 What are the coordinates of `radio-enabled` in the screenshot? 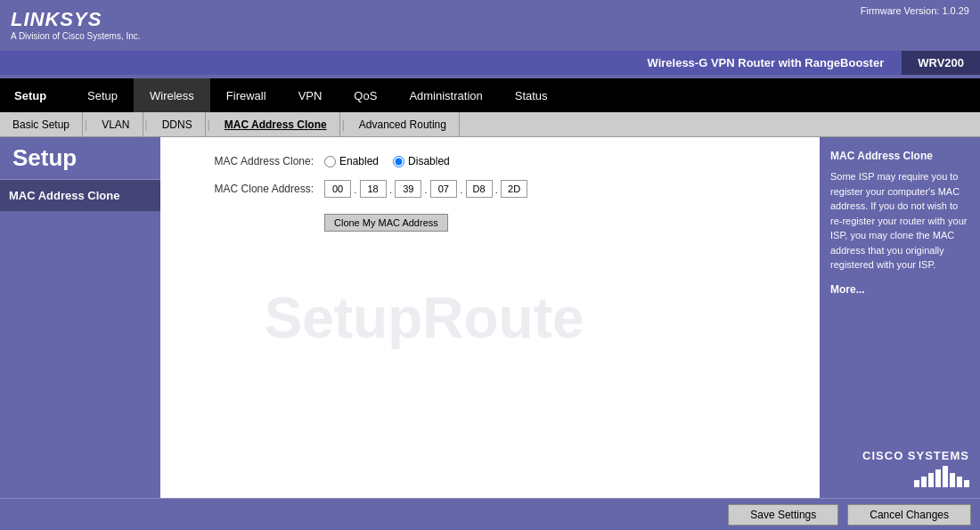 It's located at (330, 162).